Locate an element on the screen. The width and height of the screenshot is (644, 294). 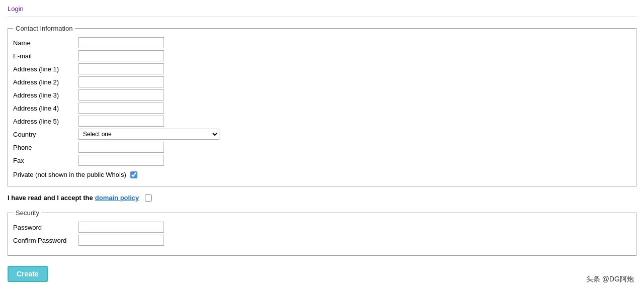
address4-input is located at coordinates (121, 108).